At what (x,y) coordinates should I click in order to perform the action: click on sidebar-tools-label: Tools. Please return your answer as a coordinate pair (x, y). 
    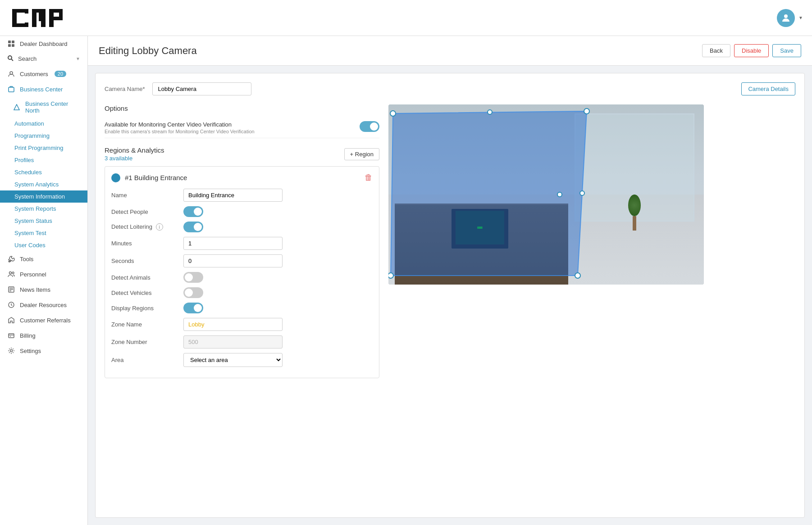
    Looking at the image, I should click on (27, 259).